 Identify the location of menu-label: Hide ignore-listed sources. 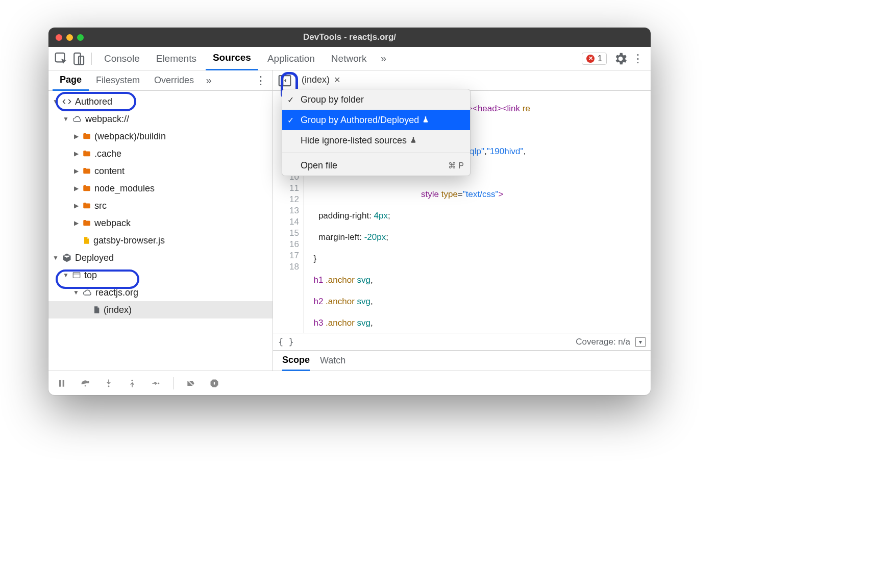
(354, 141).